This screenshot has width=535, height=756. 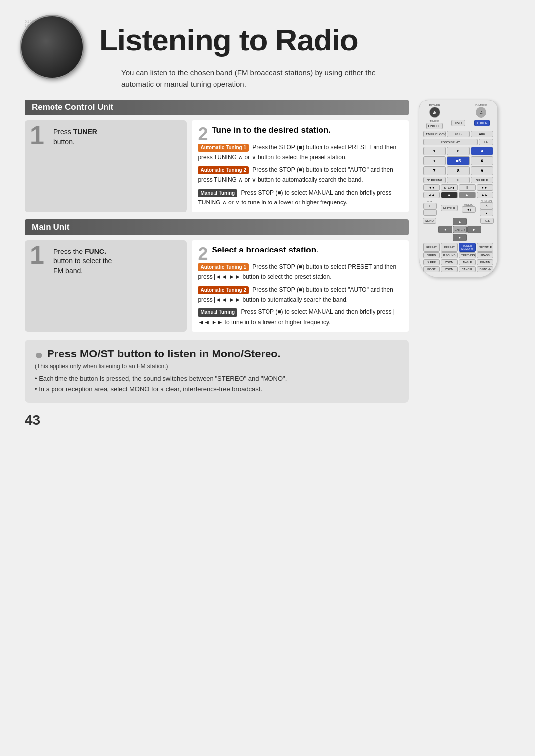 What do you see at coordinates (217, 286) in the screenshot?
I see `main-unit-steps-row: 1 Press the FUNC.button to select theFM …` at bounding box center [217, 286].